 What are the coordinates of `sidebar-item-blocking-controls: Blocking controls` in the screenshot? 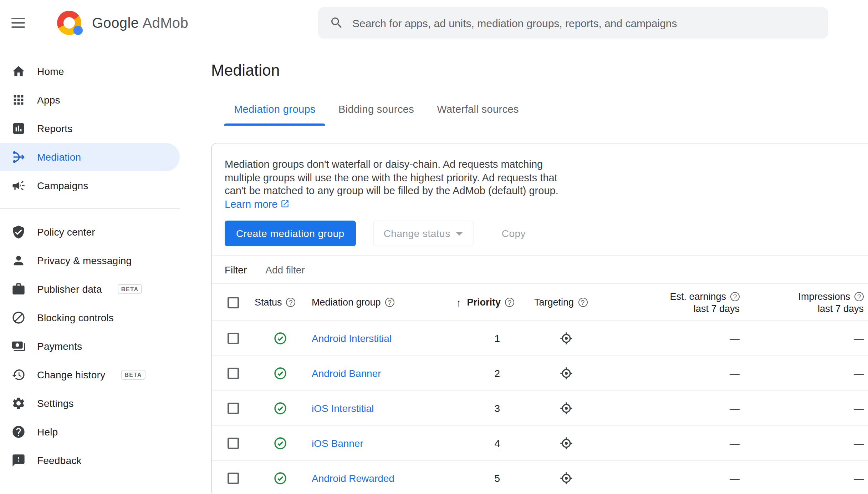 It's located at (90, 318).